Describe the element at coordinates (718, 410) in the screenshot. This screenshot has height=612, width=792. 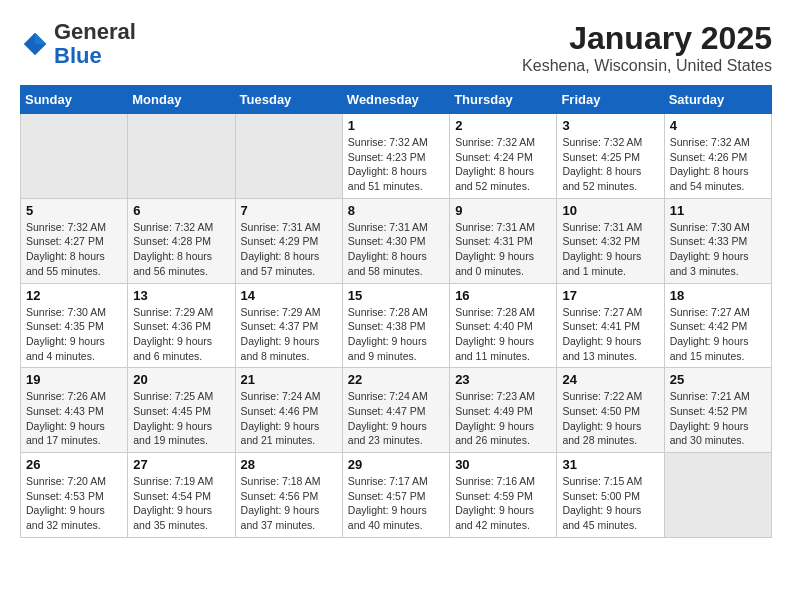
I see `calendar-cell: 25Sunrise: 7:21 AM Sunset: 4:52 PM Dayli…` at that location.